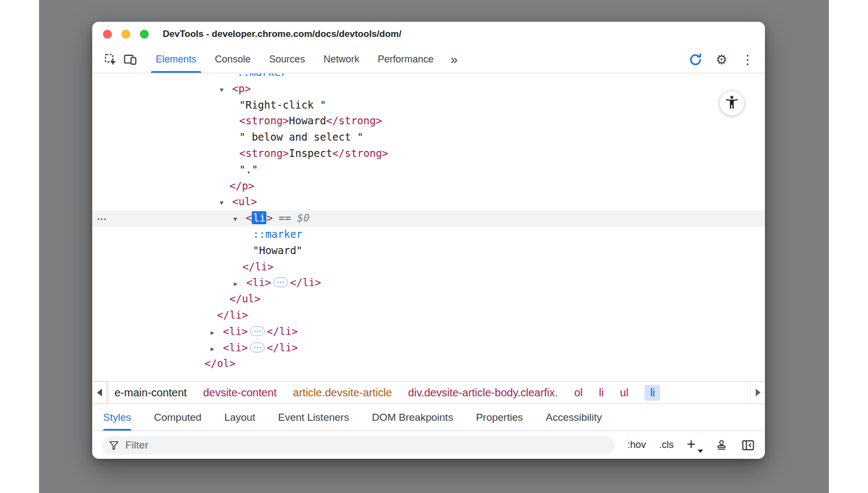  What do you see at coordinates (725, 60) in the screenshot?
I see `toolbar-right-icons: ⚙ ⋮` at bounding box center [725, 60].